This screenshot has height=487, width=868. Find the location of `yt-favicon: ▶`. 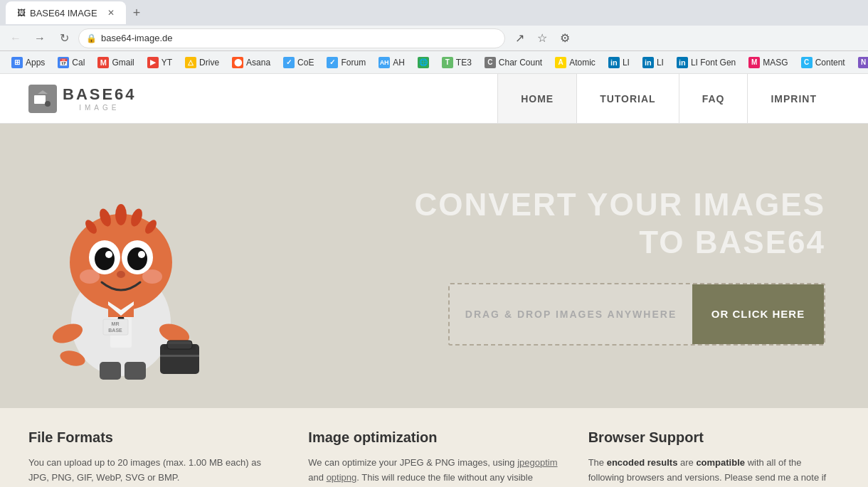

yt-favicon: ▶ is located at coordinates (153, 63).